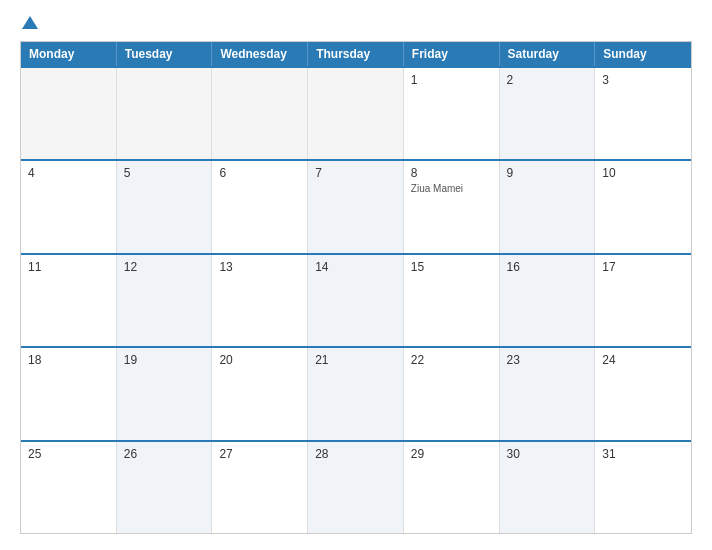 The image size is (712, 550). What do you see at coordinates (548, 300) in the screenshot?
I see `cal-cell: 16` at bounding box center [548, 300].